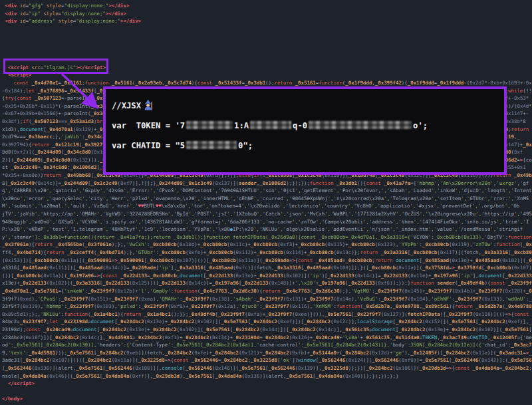 The height and width of the screenshot is (405, 532). I want to click on code-line: 3adc31[_0x284bc2(0x107)]())[_0x284bc2(0x…, so click(266, 360).